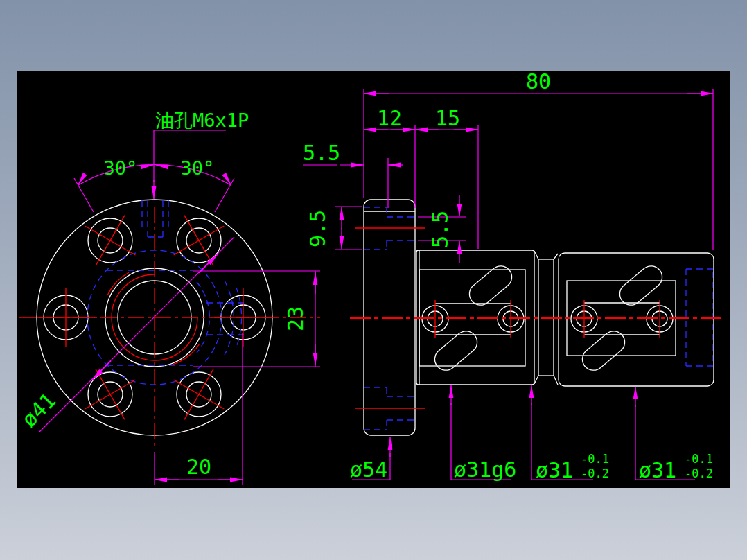 Image resolution: width=747 pixels, height=560 pixels. I want to click on oil-hole-label: 油孔M6x1P, so click(202, 121).